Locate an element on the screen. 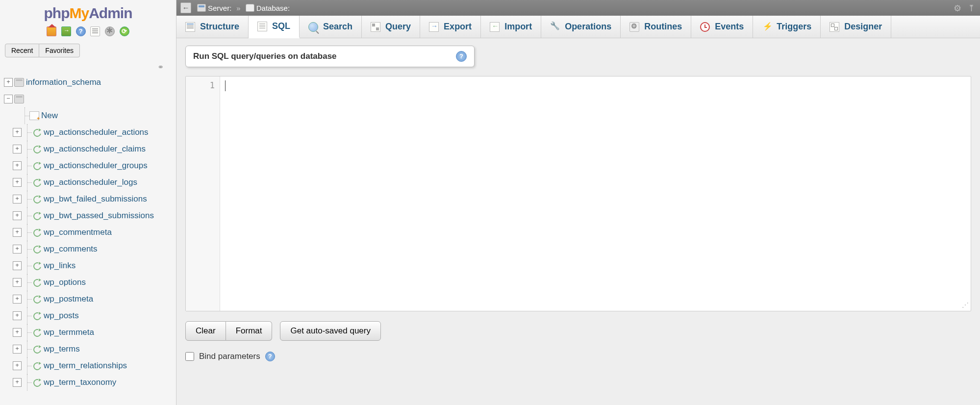 The width and height of the screenshot is (980, 405). settings-icon is located at coordinates (110, 31).